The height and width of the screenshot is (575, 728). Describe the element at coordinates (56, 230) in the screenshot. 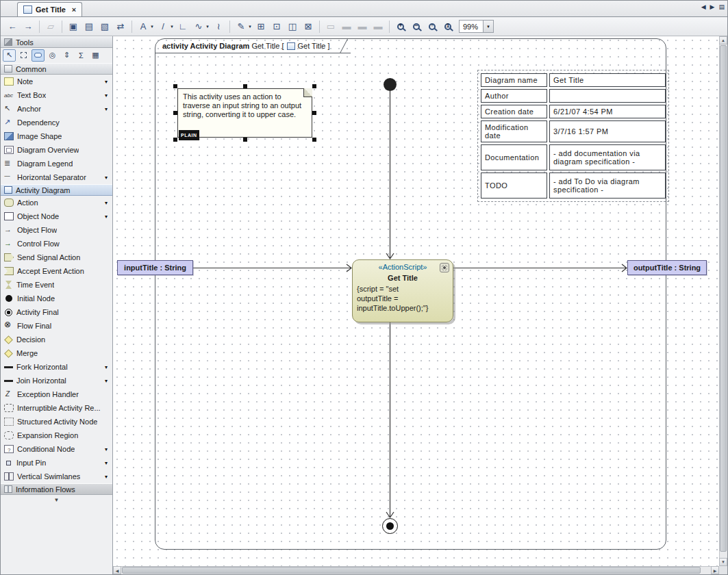

I see `sidebar-item-object-flow: Object Flow` at that location.